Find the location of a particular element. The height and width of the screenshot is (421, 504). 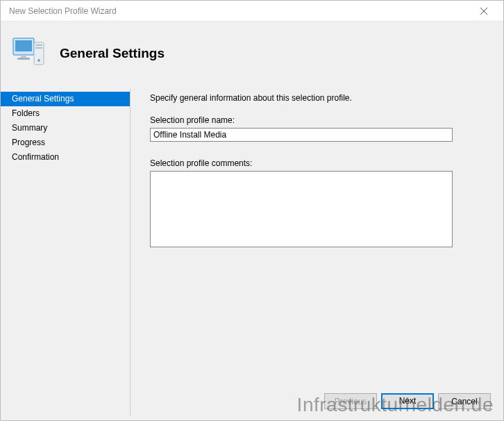

wizard-header: General Settings is located at coordinates (252, 53).